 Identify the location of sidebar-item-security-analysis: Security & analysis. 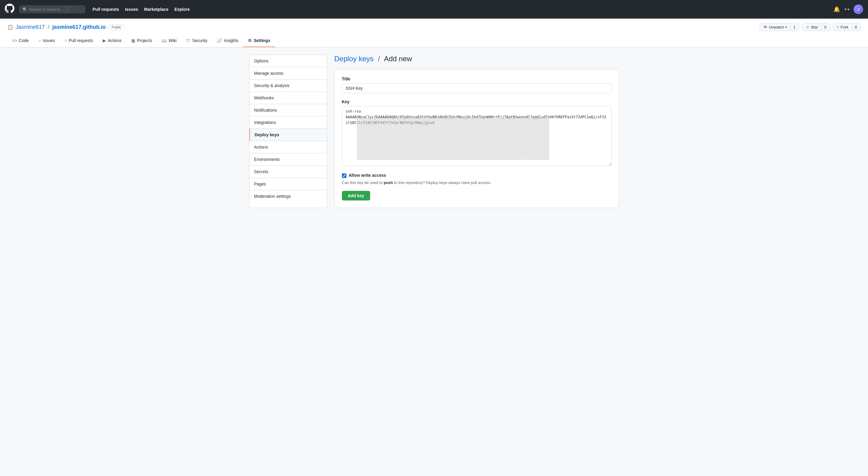
(288, 86).